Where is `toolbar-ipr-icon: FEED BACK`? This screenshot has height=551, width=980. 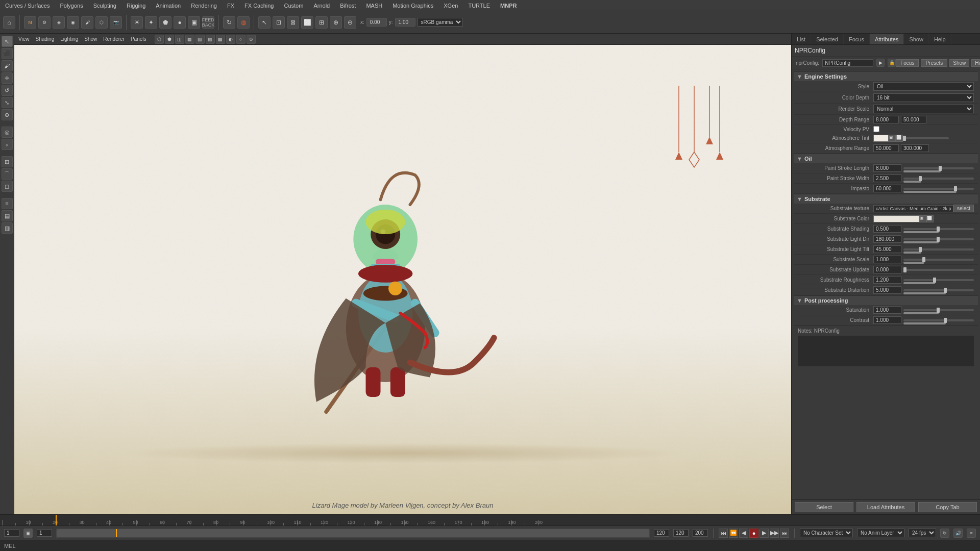
toolbar-ipr-icon: FEED BACK is located at coordinates (208, 22).